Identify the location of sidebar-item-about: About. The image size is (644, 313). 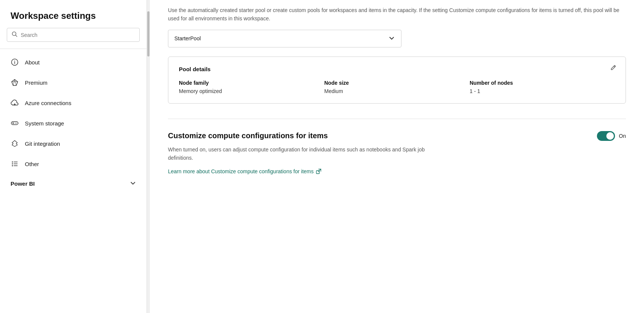
(73, 62).